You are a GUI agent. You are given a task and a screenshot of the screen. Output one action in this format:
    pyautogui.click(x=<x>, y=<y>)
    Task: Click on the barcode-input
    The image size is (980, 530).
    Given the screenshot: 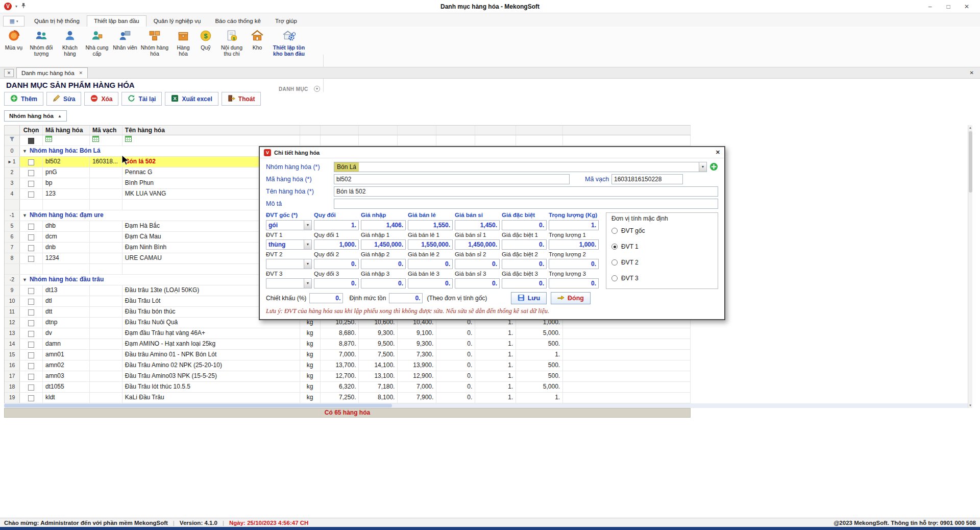 What is the action you would take?
    pyautogui.click(x=647, y=179)
    